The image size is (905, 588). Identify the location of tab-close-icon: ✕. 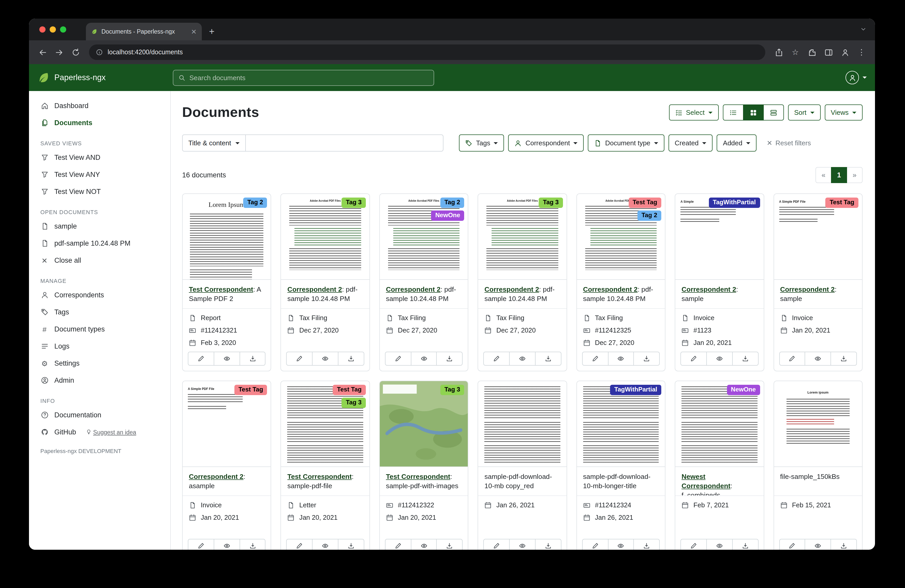
(194, 32).